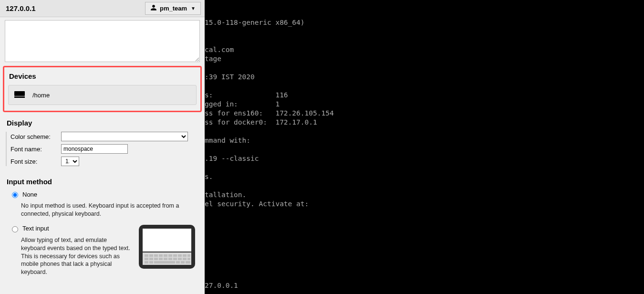 The width and height of the screenshot is (644, 294). I want to click on color-scheme-label: Color scheme:, so click(33, 136).